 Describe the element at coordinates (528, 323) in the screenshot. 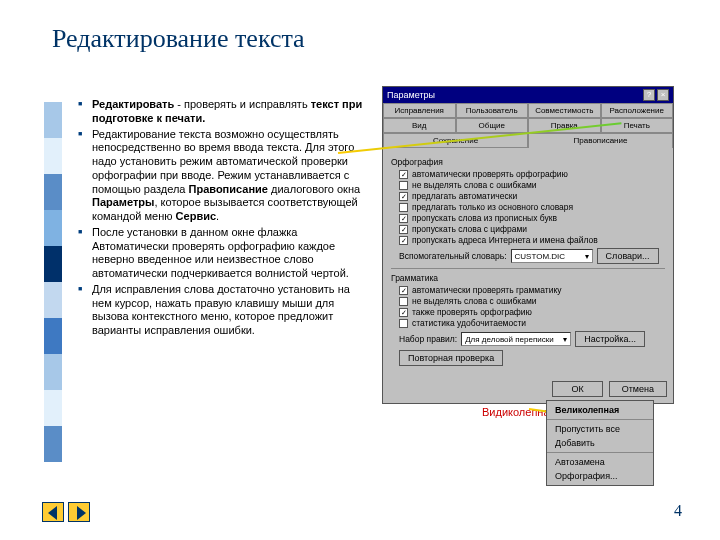

I see `checkbox-row: статистика удобочитаемости` at that location.